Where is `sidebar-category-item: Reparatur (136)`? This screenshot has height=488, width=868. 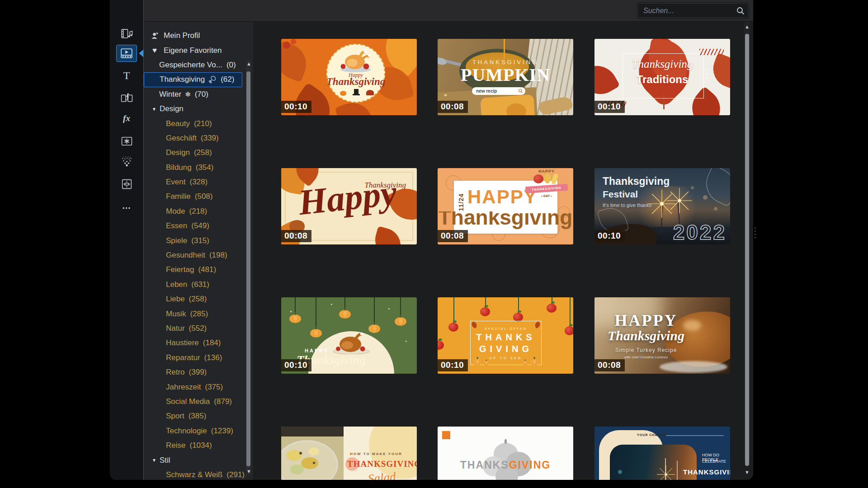
sidebar-category-item: Reparatur (136) is located at coordinates (198, 358).